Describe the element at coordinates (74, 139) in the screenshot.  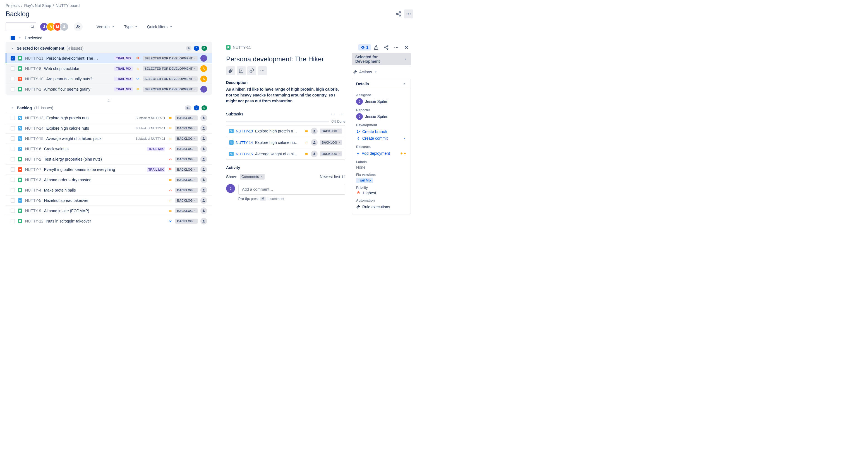
I see `issue-summary: Average weight of a hikers pack` at that location.